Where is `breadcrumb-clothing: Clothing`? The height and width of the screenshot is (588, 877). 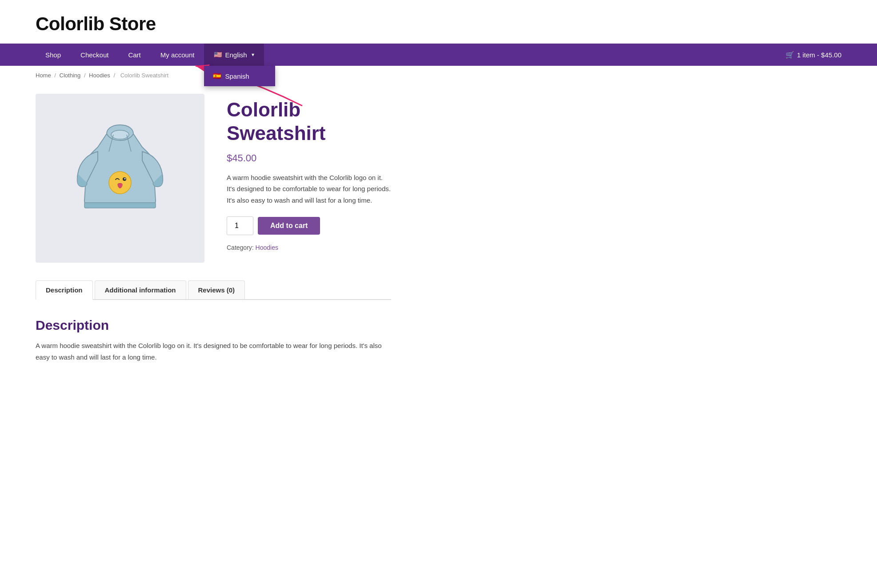
breadcrumb-clothing: Clothing is located at coordinates (70, 76).